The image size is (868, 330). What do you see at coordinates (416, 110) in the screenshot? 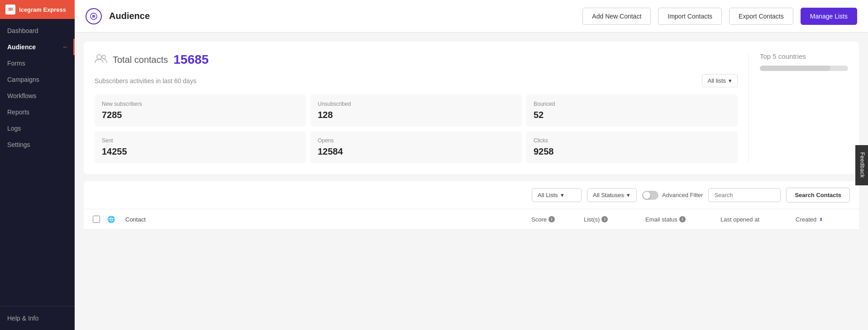
I see `stat-unsubscribed: Unsubscribed 128` at bounding box center [416, 110].